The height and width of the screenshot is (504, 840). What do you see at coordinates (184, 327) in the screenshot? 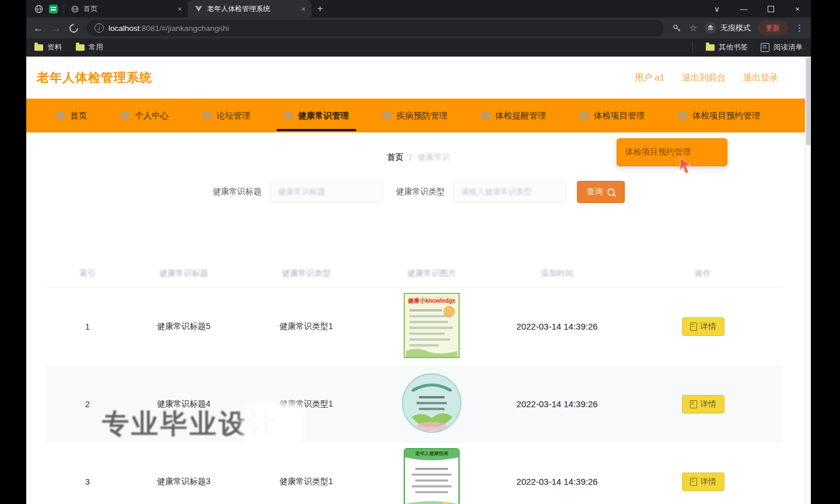
I see `cell-title: 健康常识标题5` at bounding box center [184, 327].